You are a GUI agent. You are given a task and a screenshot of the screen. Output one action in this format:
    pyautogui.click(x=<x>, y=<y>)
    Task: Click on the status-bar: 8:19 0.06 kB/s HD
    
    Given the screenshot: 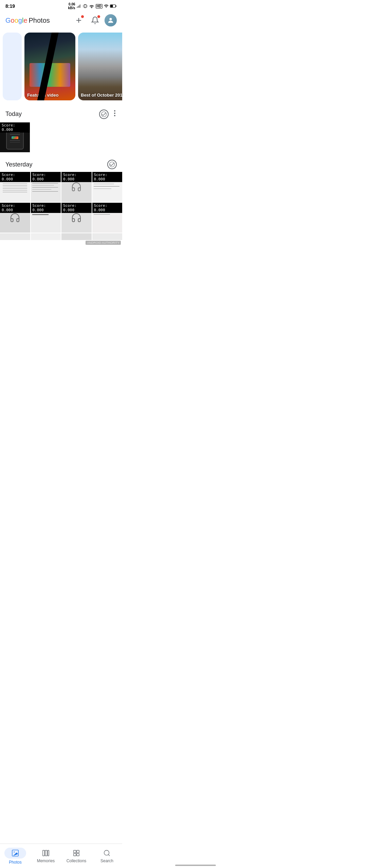 What is the action you would take?
    pyautogui.click(x=61, y=5)
    